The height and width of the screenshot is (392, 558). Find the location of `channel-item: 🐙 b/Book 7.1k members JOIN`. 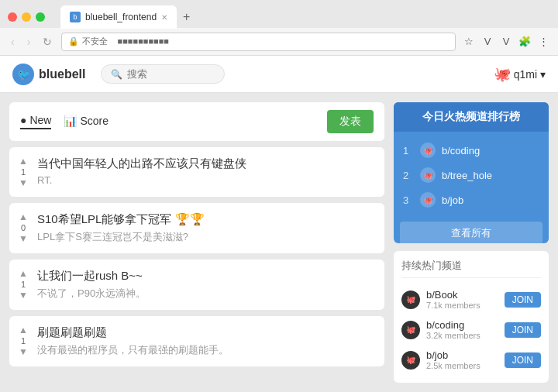

channel-item: 🐙 b/Book 7.1k members JOIN is located at coordinates (471, 299).